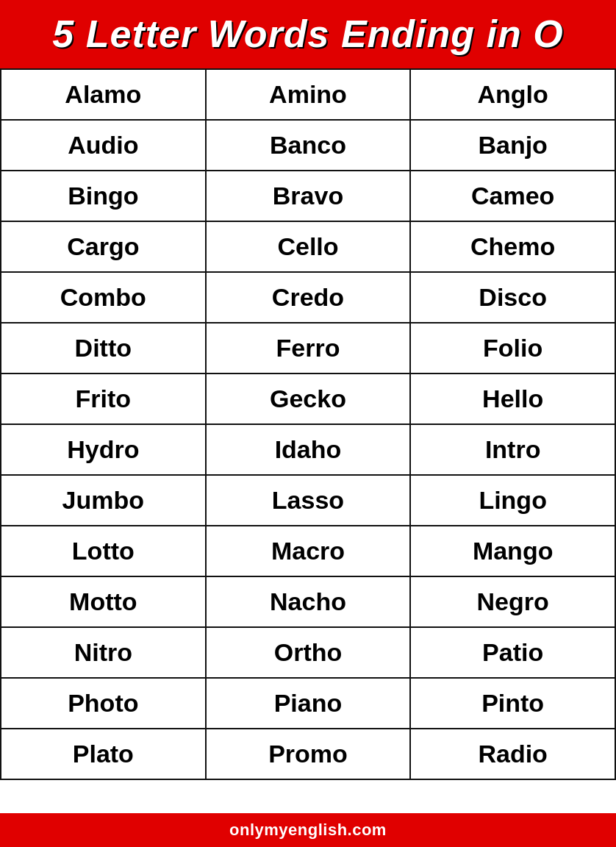 The width and height of the screenshot is (616, 847). What do you see at coordinates (513, 754) in the screenshot?
I see `word-cell: Radio` at bounding box center [513, 754].